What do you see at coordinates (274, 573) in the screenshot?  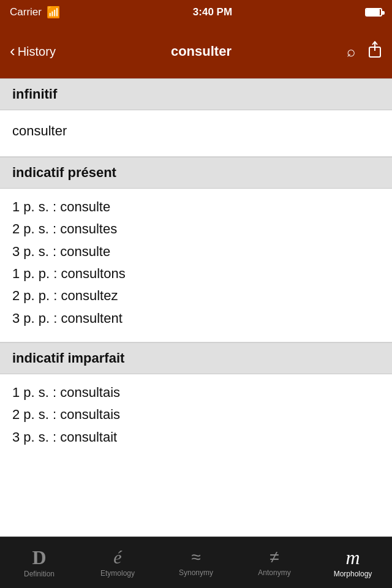 I see `antonymy-label: Antonymy` at bounding box center [274, 573].